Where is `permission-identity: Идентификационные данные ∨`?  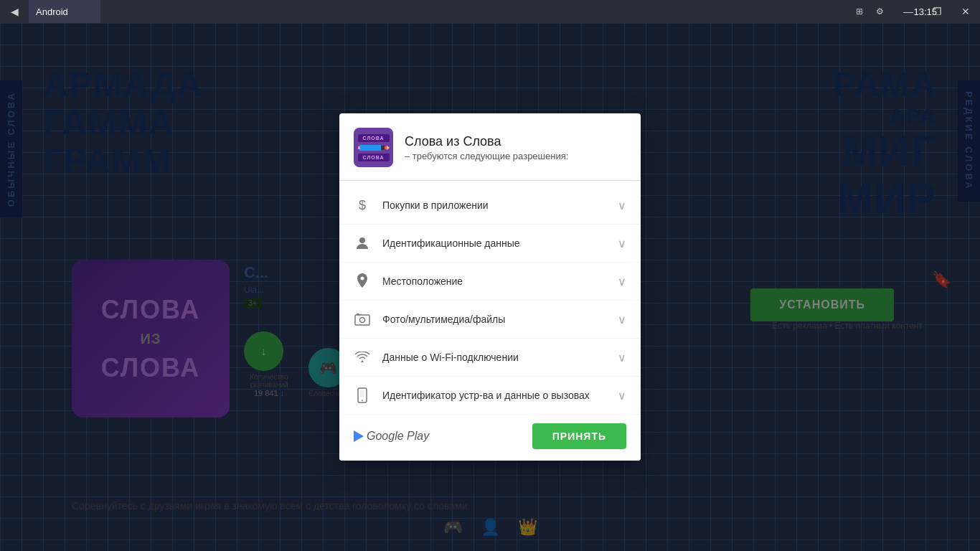
permission-identity: Идентификационные данные ∨ is located at coordinates (490, 244).